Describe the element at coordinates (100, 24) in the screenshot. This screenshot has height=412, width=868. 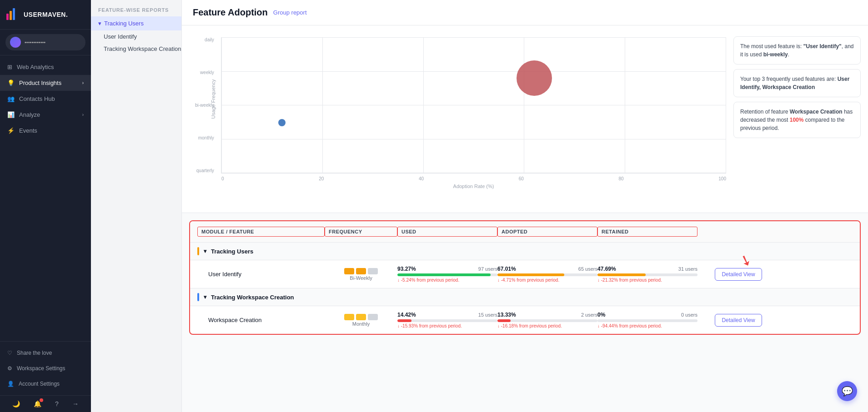
I see `chevron-down-icon: ▾` at that location.